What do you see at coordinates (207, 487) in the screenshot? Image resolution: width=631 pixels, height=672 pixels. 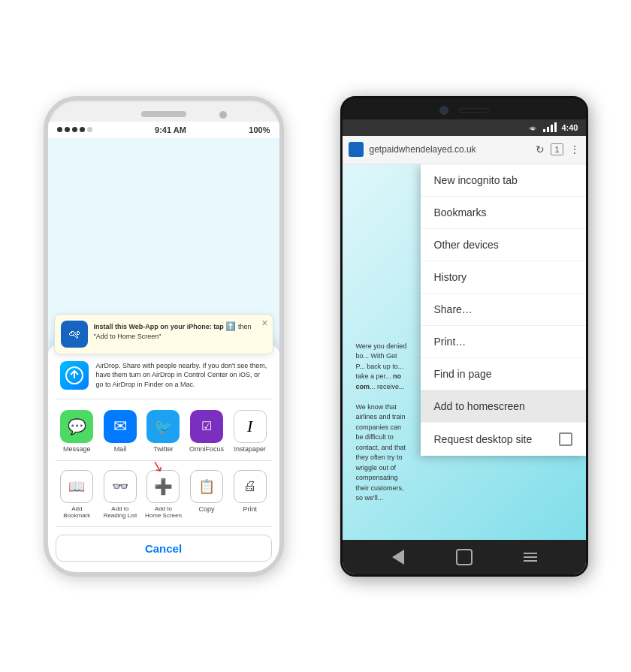 I see `copy-icon: 📋` at bounding box center [207, 487].